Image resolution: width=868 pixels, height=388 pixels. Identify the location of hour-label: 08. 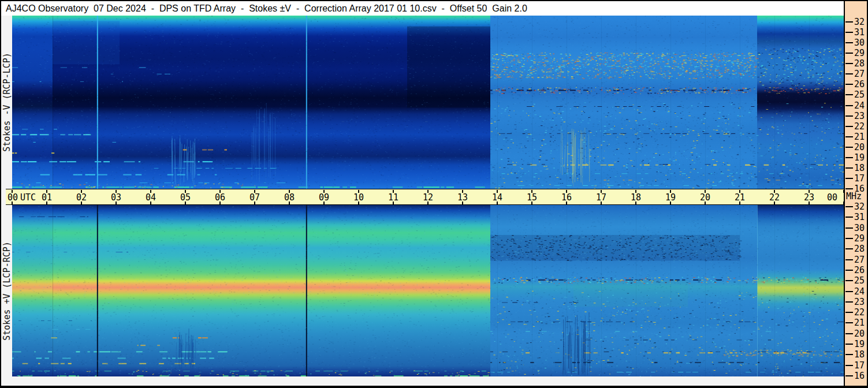
(289, 197).